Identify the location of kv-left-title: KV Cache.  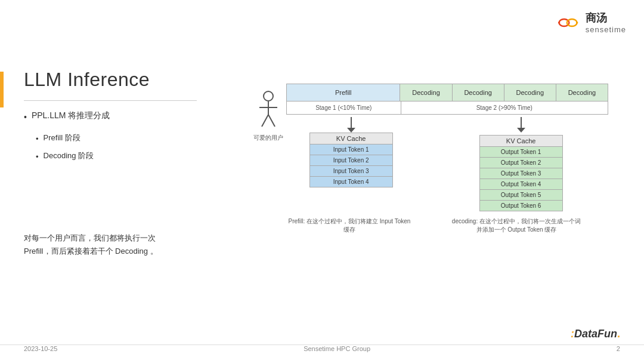
(351, 139).